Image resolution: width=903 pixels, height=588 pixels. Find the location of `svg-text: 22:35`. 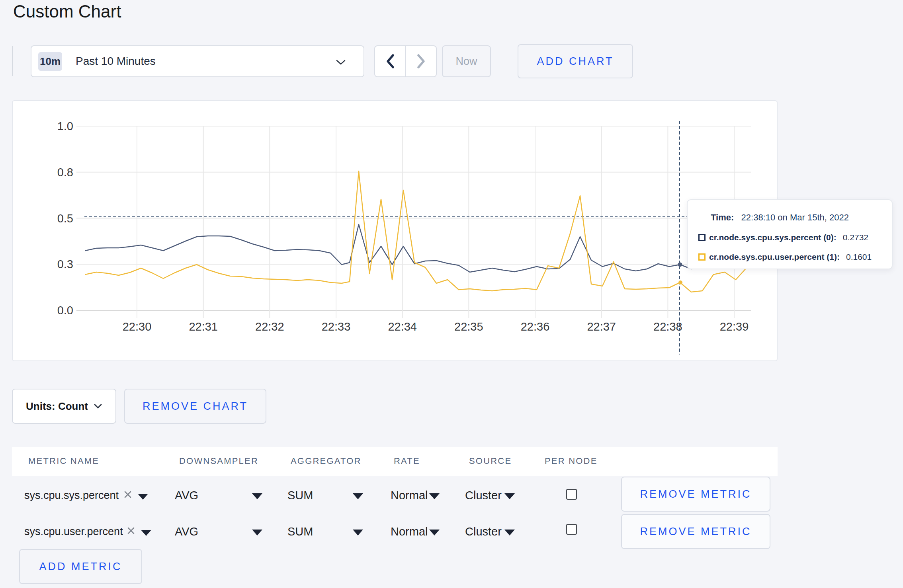

svg-text: 22:35 is located at coordinates (469, 327).